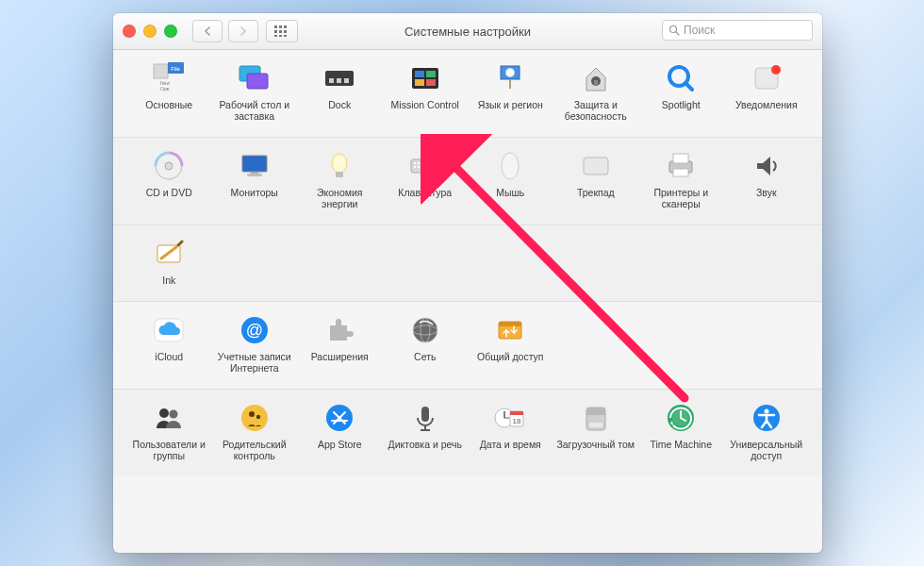 This screenshot has height=566, width=924. I want to click on svg-text: File, so click(175, 69).